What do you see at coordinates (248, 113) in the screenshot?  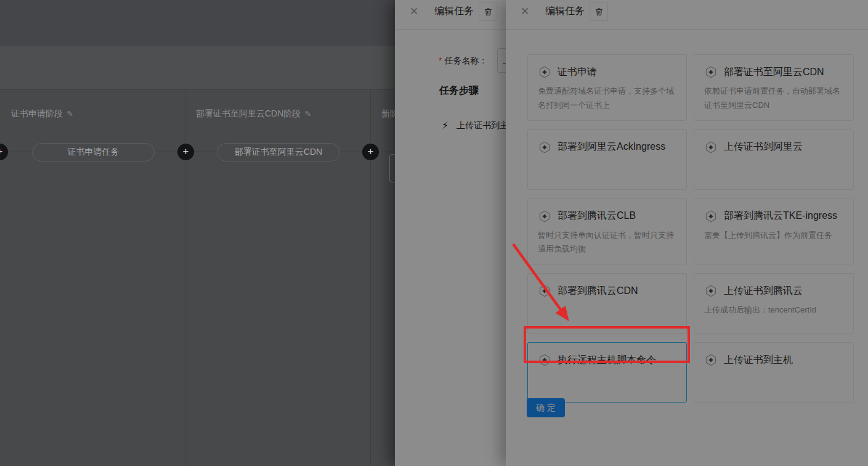 I see `stage-name: 部署证书至阿里云CDN阶段` at bounding box center [248, 113].